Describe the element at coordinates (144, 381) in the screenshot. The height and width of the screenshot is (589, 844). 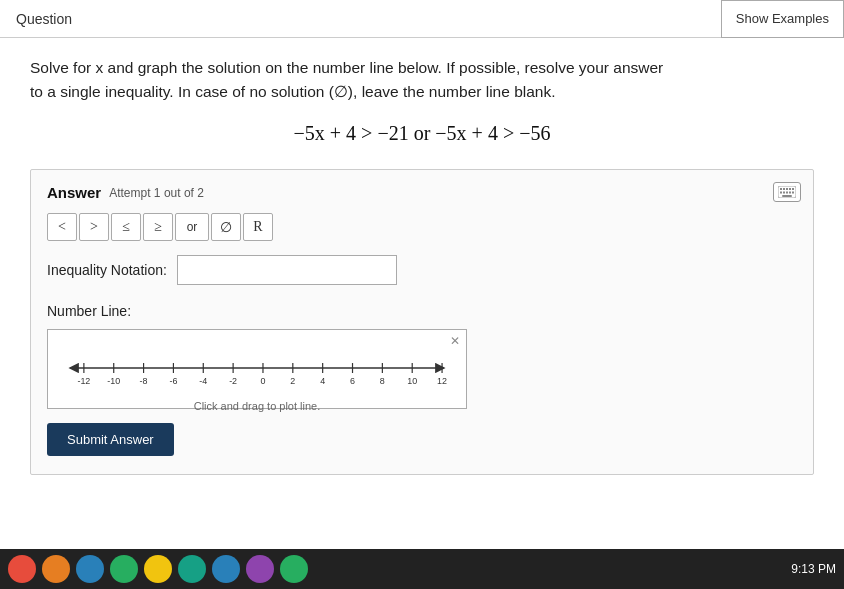
I see `svg-text: -8` at that location.